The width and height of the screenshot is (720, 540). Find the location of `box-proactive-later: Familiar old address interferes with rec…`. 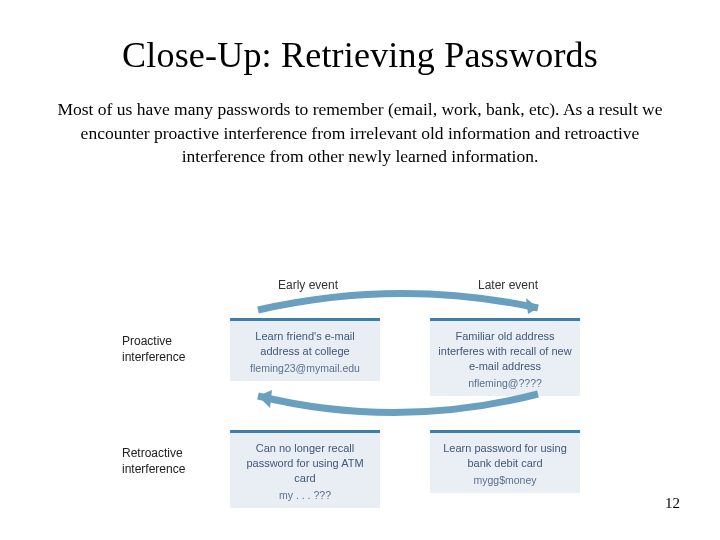

box-proactive-later: Familiar old address interferes with rec… is located at coordinates (505, 357).